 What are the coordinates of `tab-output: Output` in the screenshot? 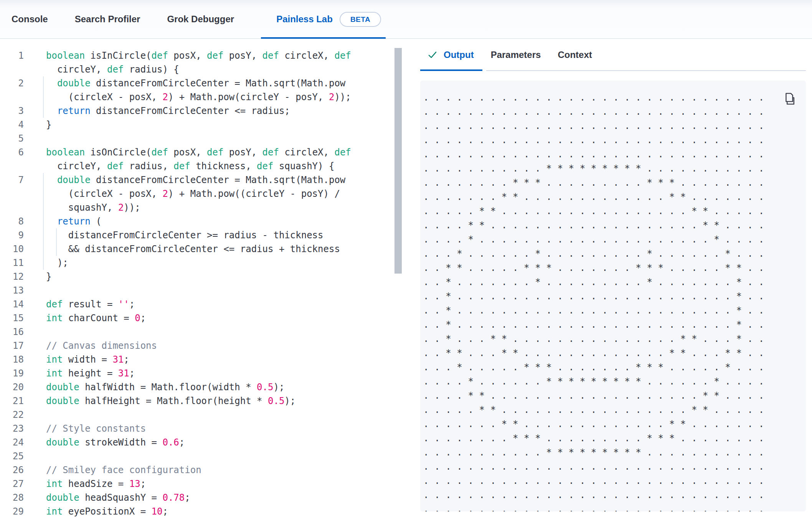 It's located at (451, 55).